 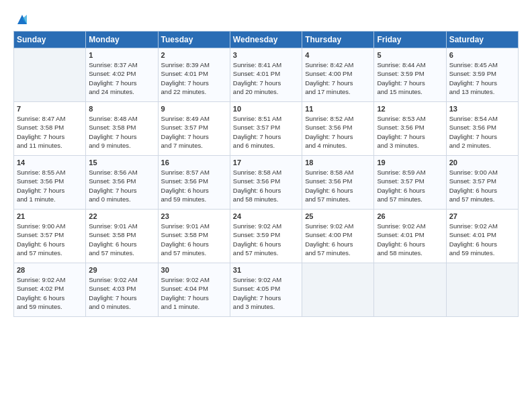 What do you see at coordinates (338, 216) in the screenshot?
I see `day-number: 25` at bounding box center [338, 216].